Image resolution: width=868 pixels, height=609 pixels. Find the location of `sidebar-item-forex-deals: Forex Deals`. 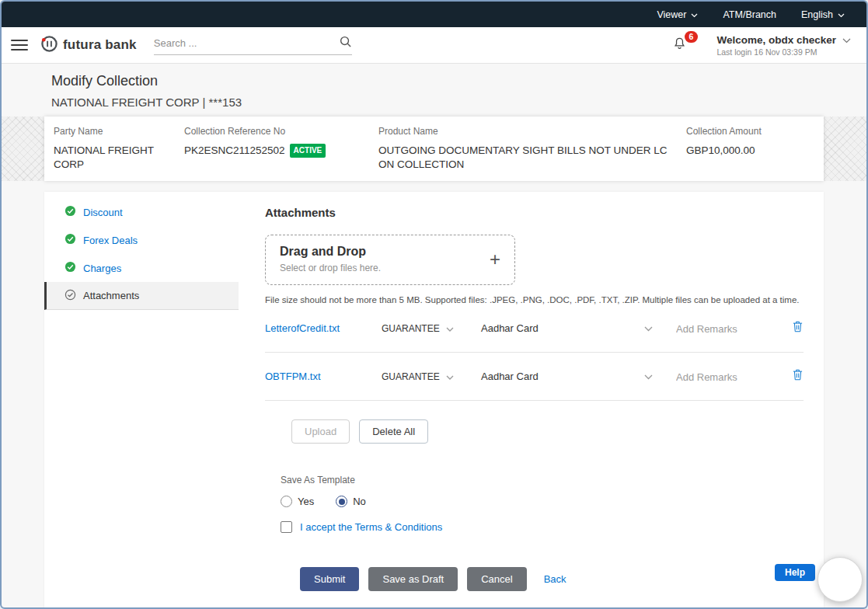

sidebar-item-forex-deals: Forex Deals is located at coordinates (141, 240).